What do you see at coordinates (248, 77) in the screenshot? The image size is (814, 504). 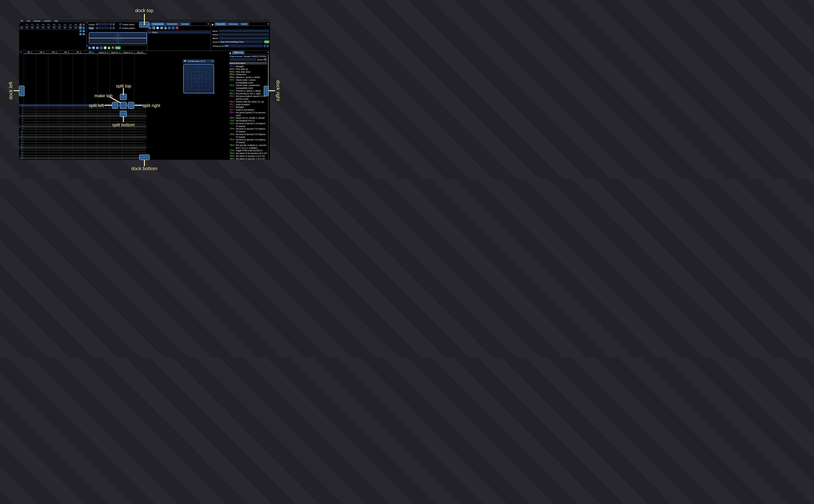 I see `effect-row: 04xyVibrato (x: speed; y: depth)` at bounding box center [248, 77].